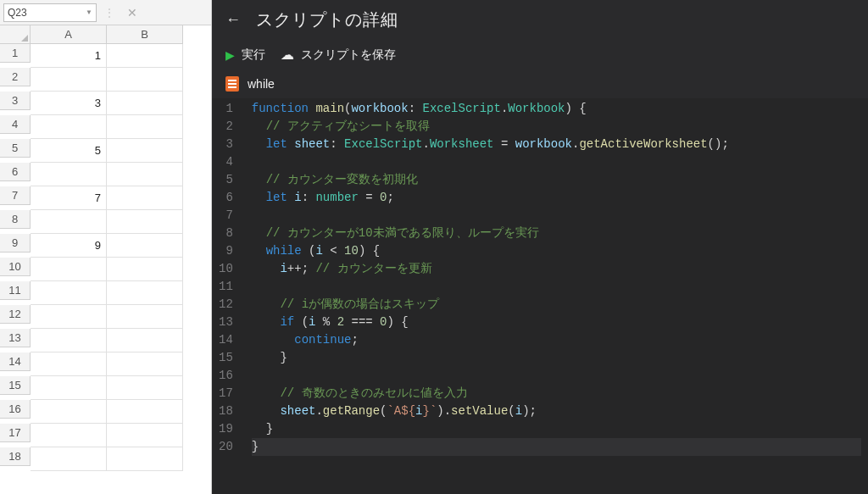  I want to click on row-header: 9, so click(15, 243).